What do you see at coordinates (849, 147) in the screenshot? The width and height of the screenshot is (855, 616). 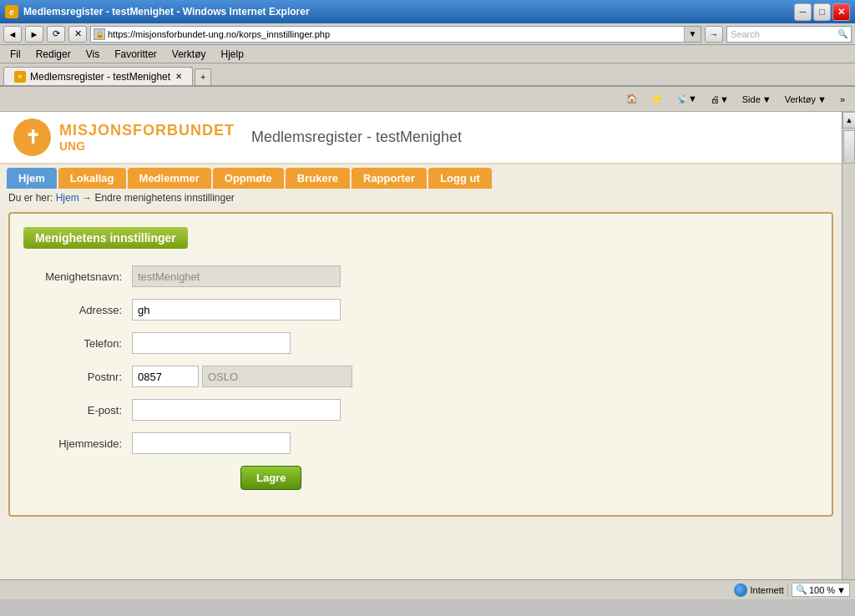 I see `scrollbar-thumb` at bounding box center [849, 147].